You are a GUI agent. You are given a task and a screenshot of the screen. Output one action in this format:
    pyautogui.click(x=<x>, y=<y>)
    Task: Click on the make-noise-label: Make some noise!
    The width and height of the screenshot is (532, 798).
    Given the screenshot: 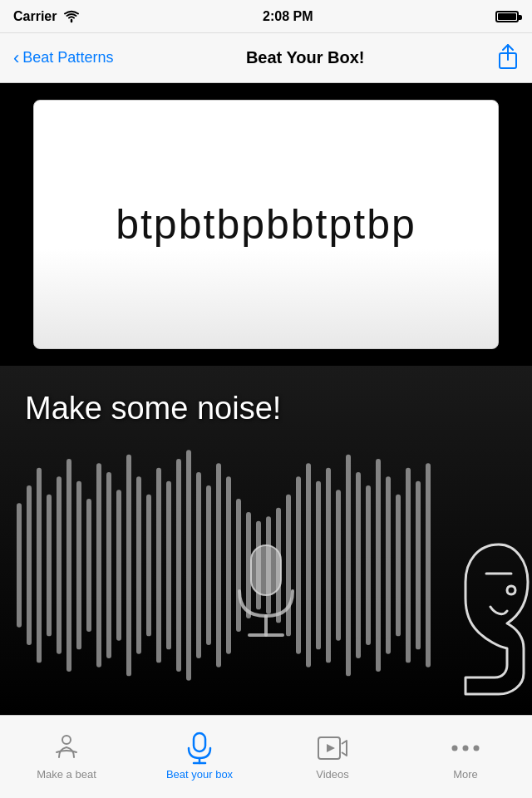 What is the action you would take?
    pyautogui.click(x=153, y=409)
    